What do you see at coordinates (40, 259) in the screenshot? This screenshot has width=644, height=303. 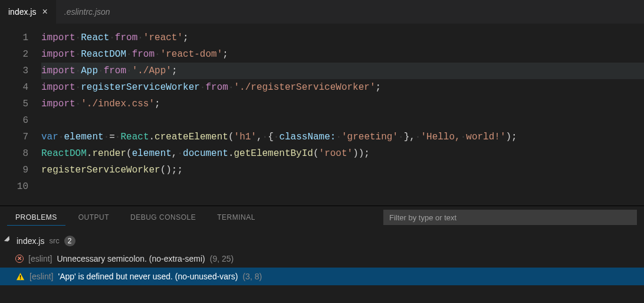 I see `problem-source: [eslint]` at bounding box center [40, 259].